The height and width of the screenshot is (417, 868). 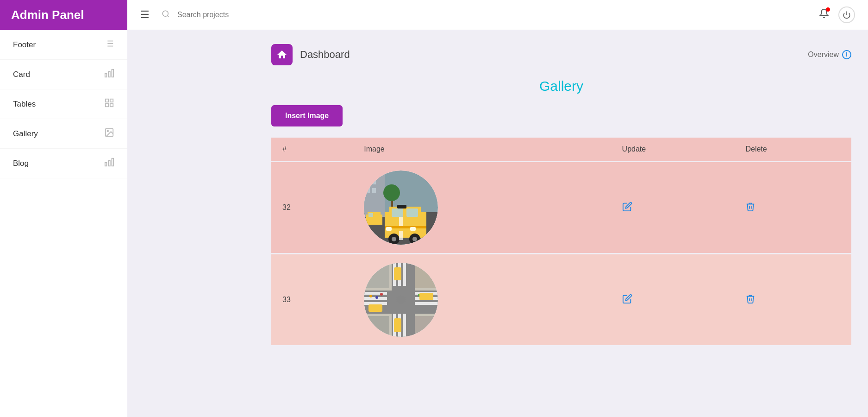 What do you see at coordinates (21, 164) in the screenshot?
I see `sidebar-label-blog: Blog` at bounding box center [21, 164].